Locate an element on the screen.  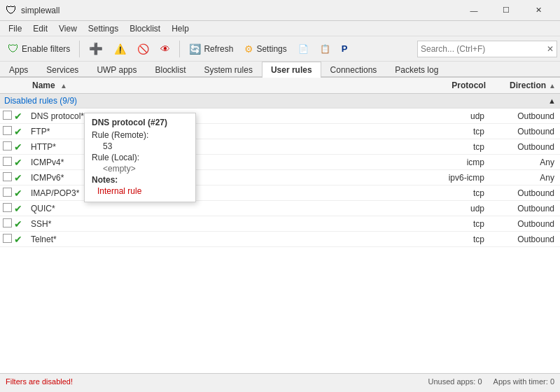
minimize-button: — is located at coordinates (474, 10).